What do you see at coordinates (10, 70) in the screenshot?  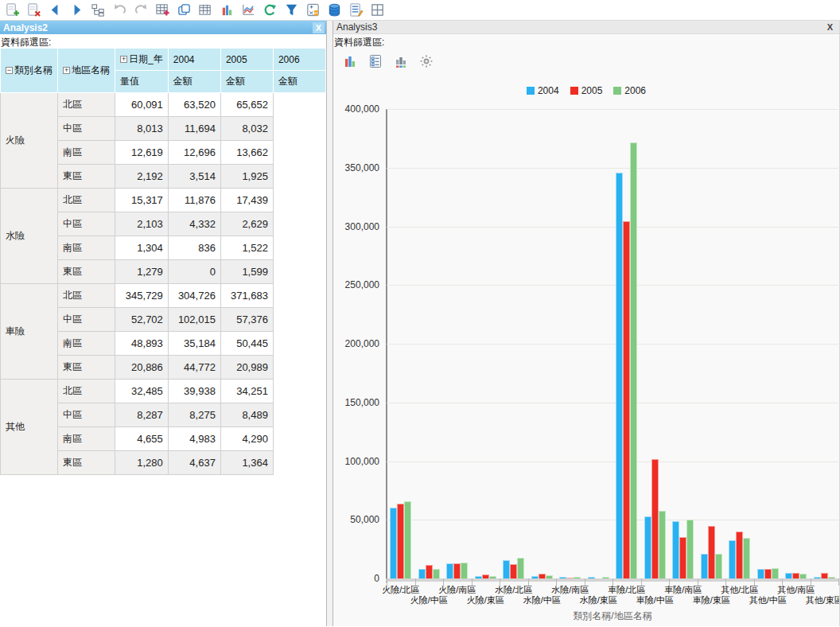 I see `expand-toggle-icon: −` at bounding box center [10, 70].